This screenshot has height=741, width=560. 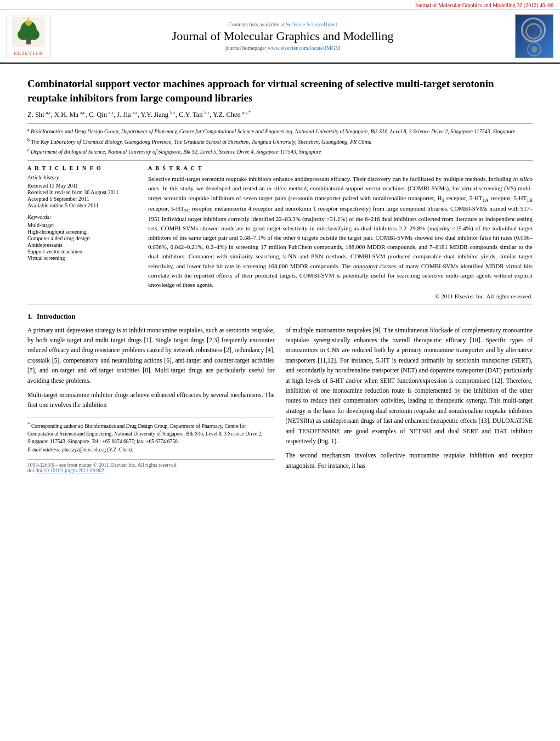 What do you see at coordinates (30, 316) in the screenshot?
I see `intro-section-num: 1.` at bounding box center [30, 316].